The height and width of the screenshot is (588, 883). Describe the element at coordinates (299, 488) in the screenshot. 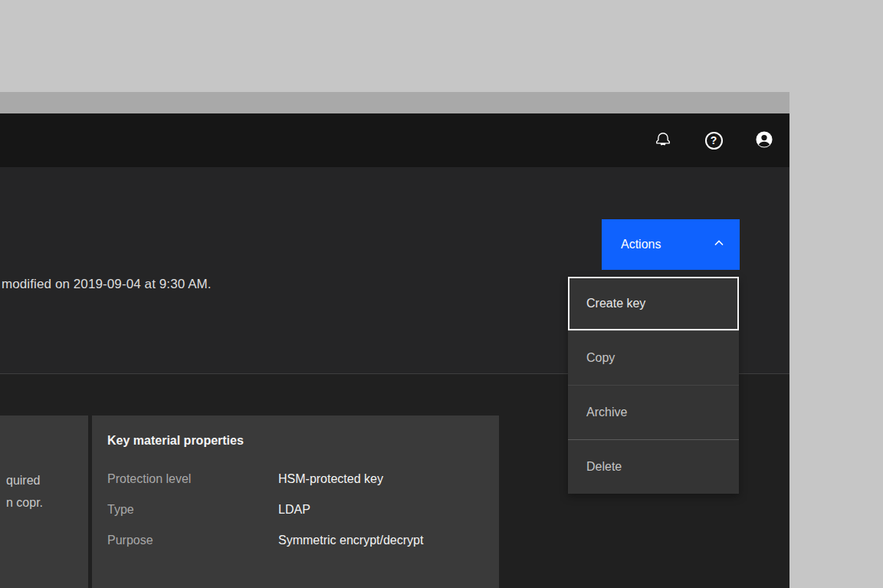

I see `property-row: Protection level HSM-protected key` at that location.